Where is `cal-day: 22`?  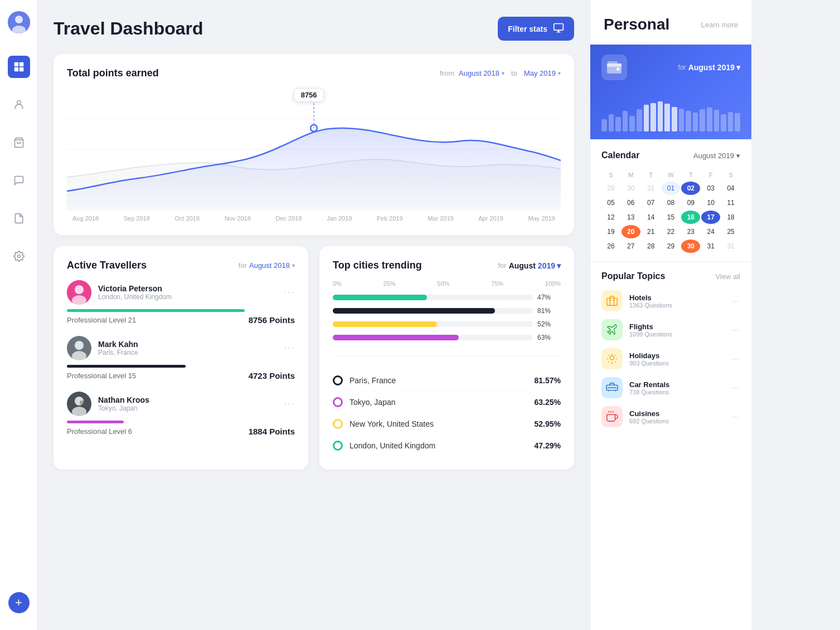
cal-day: 22 is located at coordinates (671, 232).